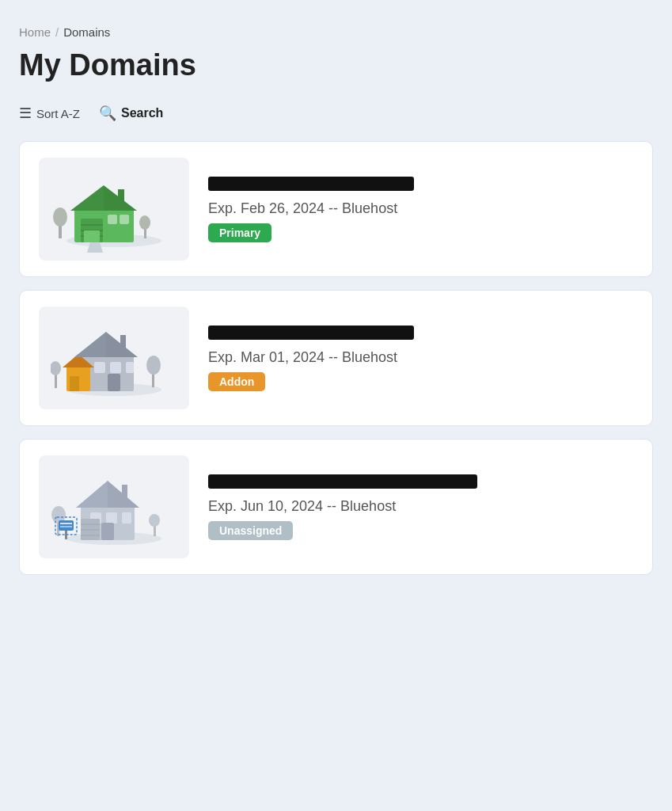  What do you see at coordinates (421, 358) in the screenshot?
I see `domain-expiry-2: Exp. Mar 01, 2024 -- Bluehost` at bounding box center [421, 358].